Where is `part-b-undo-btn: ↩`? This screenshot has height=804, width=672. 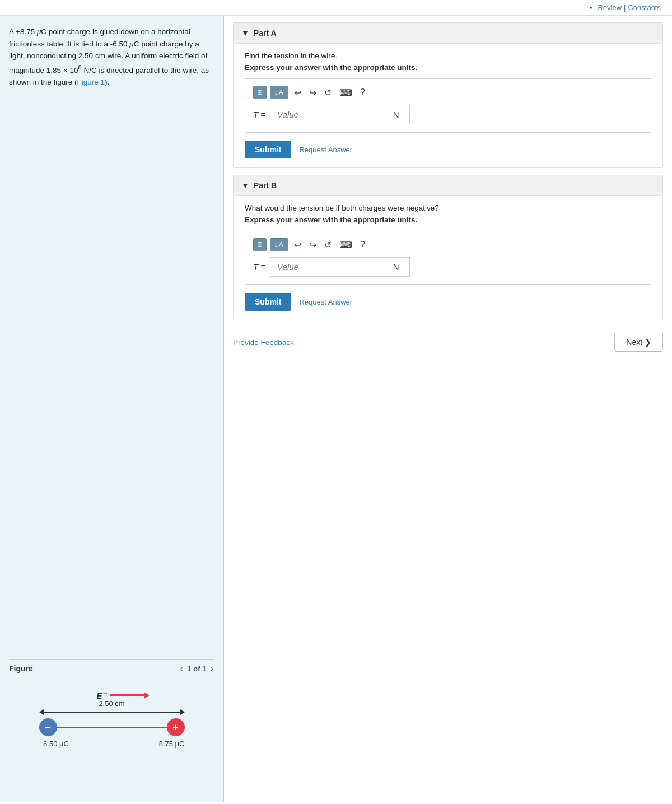 part-b-undo-btn: ↩ is located at coordinates (298, 245).